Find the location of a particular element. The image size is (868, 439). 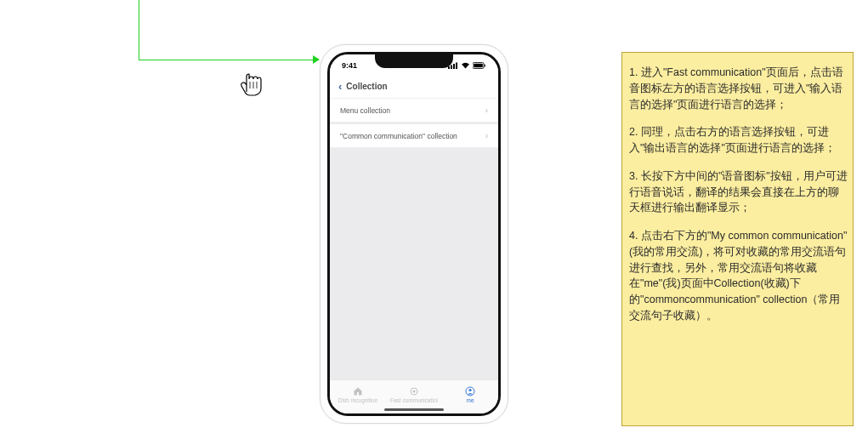

status-indicators is located at coordinates (468, 66).